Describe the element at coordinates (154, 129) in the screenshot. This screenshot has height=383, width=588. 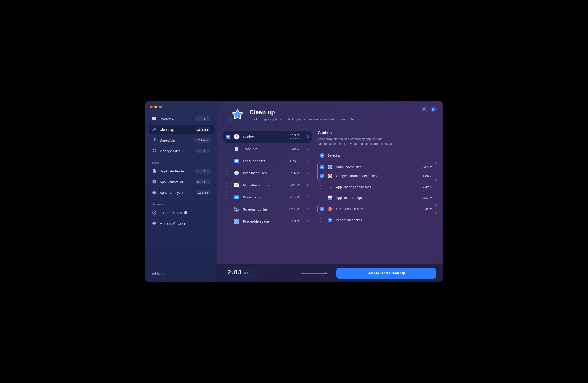
I see `broom-icon` at that location.